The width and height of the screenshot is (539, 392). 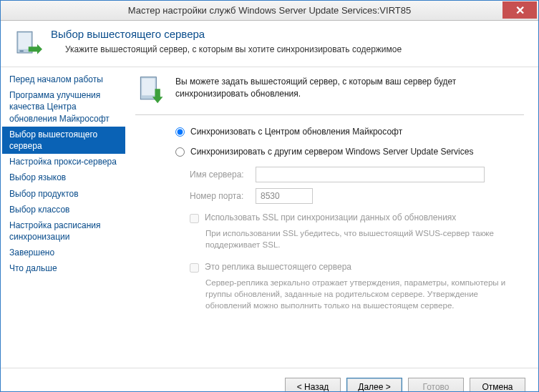 What do you see at coordinates (359, 239) in the screenshot?
I see `ssl-help-text: При использовании SSL убедитесь, что выш…` at bounding box center [359, 239].